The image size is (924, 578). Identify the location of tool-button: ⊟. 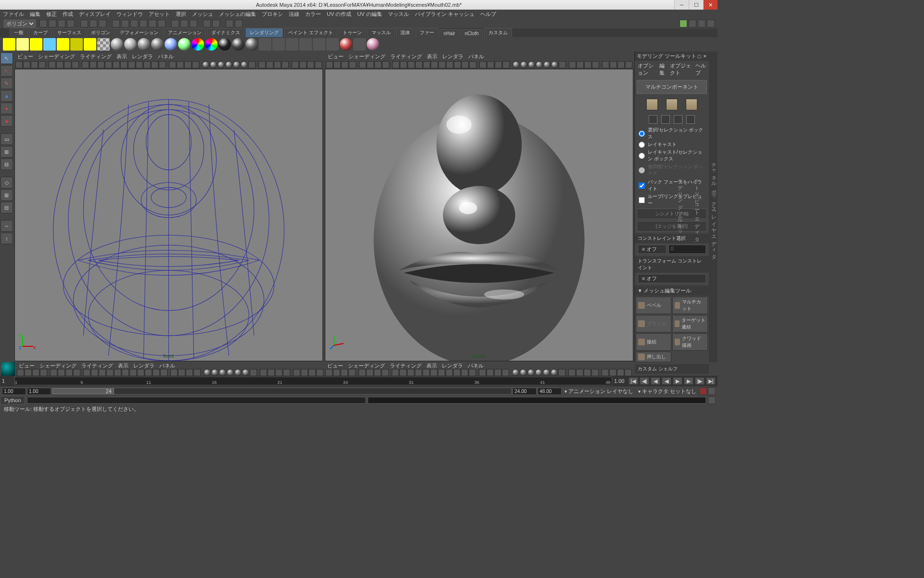
(7, 164).